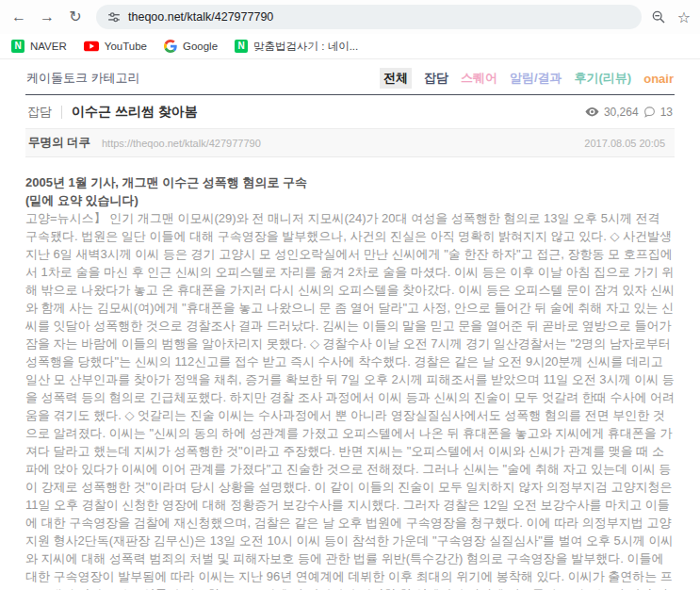 This screenshot has height=590, width=700. Describe the element at coordinates (622, 112) in the screenshot. I see `views-count: 30,264` at that location.